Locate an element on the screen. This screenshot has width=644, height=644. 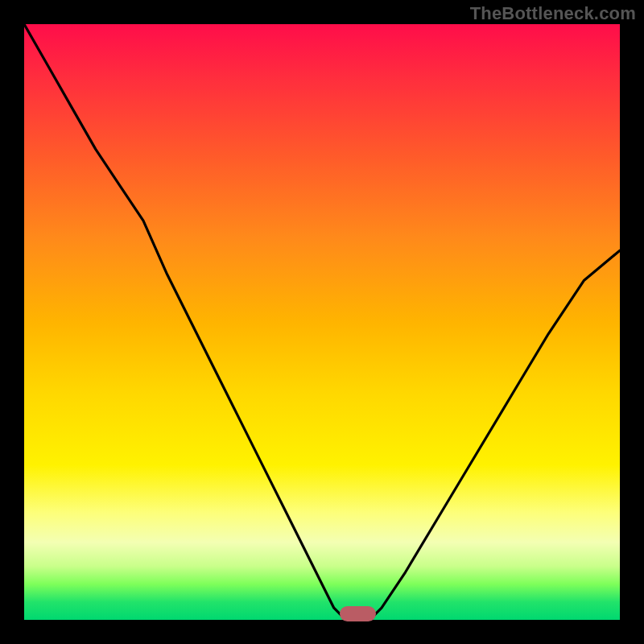
watermark-text: TheBottleneck.com is located at coordinates (553, 14).